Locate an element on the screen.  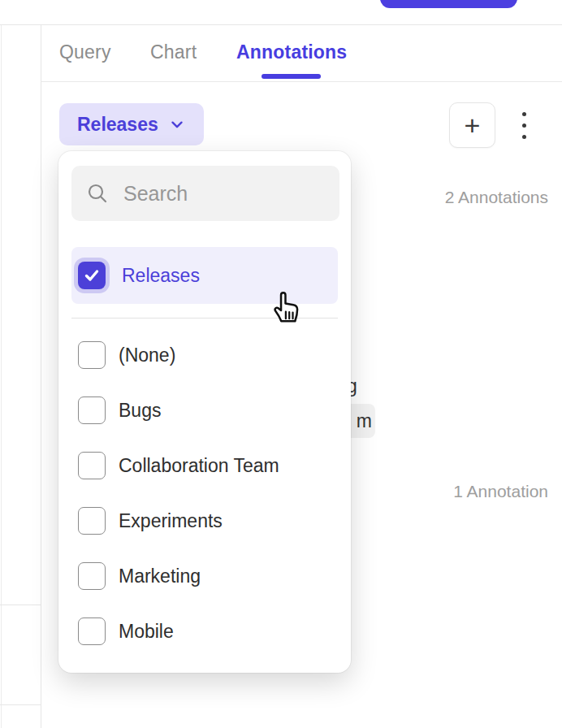
option-label: Bugs is located at coordinates (140, 411).